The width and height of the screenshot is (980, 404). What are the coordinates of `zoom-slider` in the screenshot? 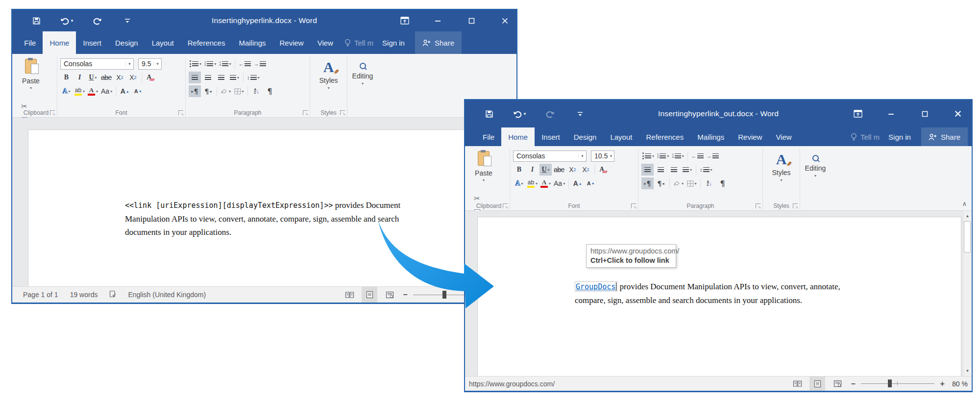 It's located at (898, 383).